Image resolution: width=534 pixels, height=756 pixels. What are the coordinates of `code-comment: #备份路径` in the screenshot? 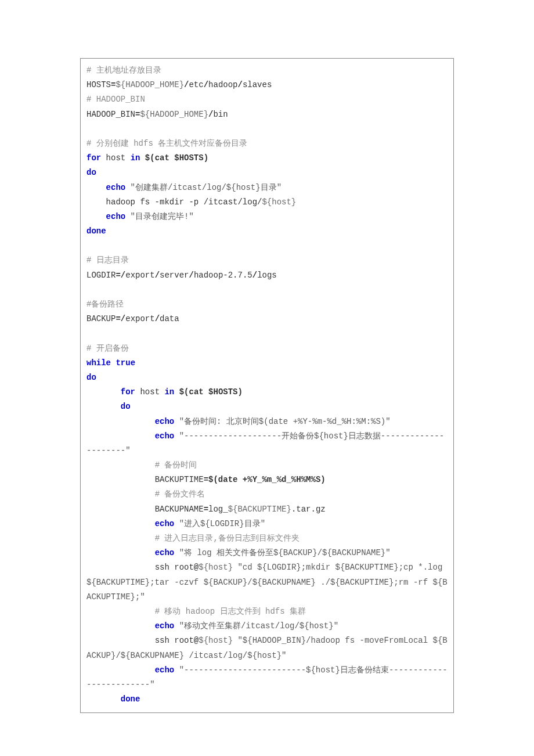 It's located at (105, 304).